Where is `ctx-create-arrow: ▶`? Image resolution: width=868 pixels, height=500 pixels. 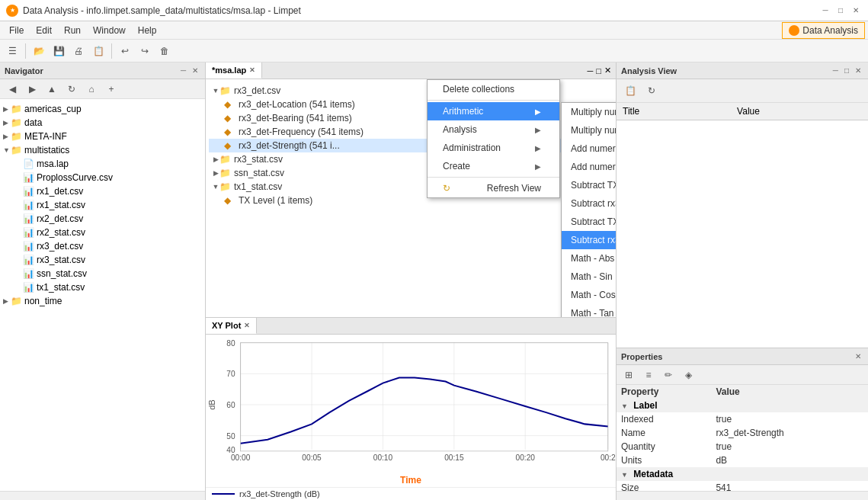
ctx-create-arrow: ▶ is located at coordinates (538, 166).